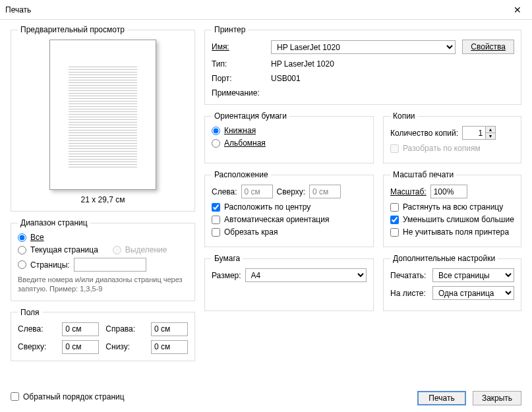  I want to click on shrink-label: Уменьшить слишком большие, so click(459, 220).